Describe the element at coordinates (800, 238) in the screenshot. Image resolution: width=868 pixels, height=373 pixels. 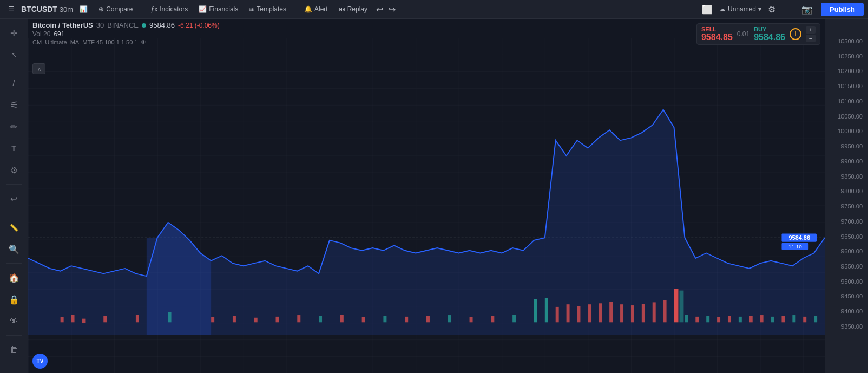
I see `svg-text: 9584.86` at that location.